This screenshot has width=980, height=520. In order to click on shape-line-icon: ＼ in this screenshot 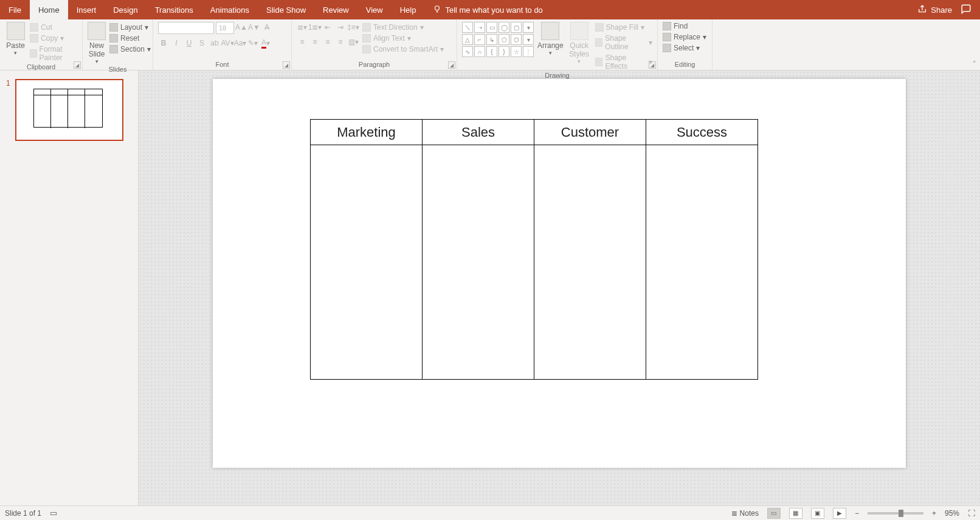, I will do `click(468, 27)`.